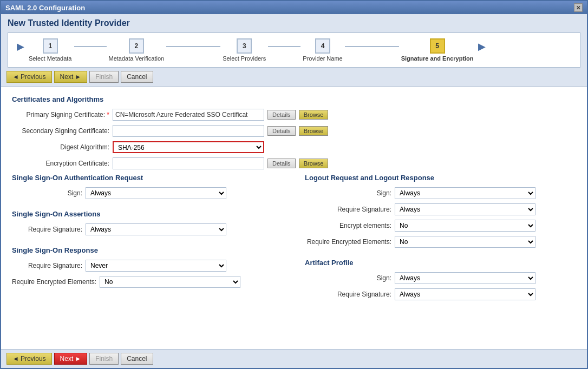  I want to click on logout-enc-elem-row: Encrypt elements: No Yes, so click(441, 226).